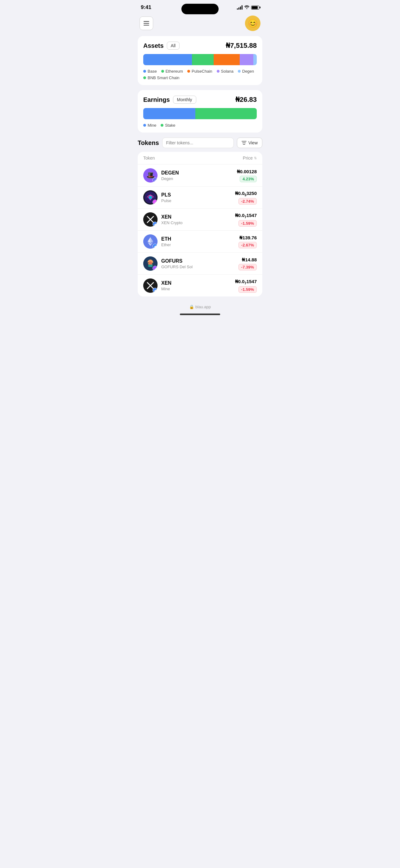  Describe the element at coordinates (200, 7) in the screenshot. I see `status-bar: 9:41` at that location.